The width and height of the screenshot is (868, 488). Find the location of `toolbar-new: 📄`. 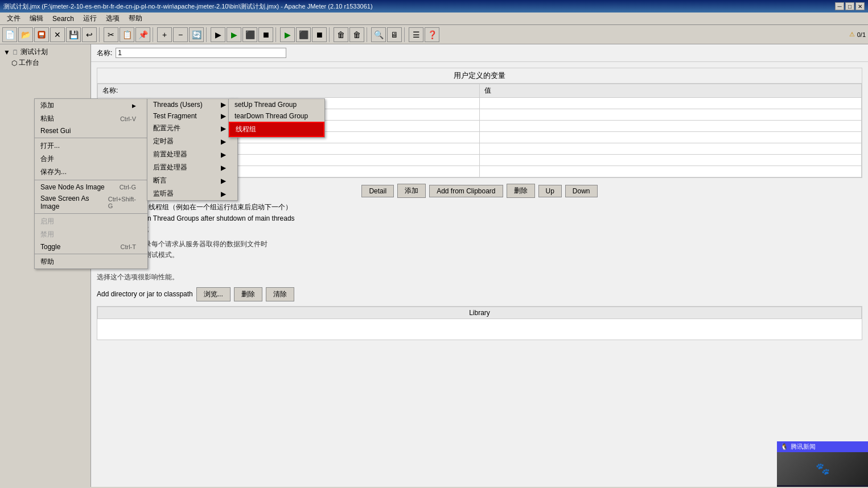

toolbar-new: 📄 is located at coordinates (10, 35).